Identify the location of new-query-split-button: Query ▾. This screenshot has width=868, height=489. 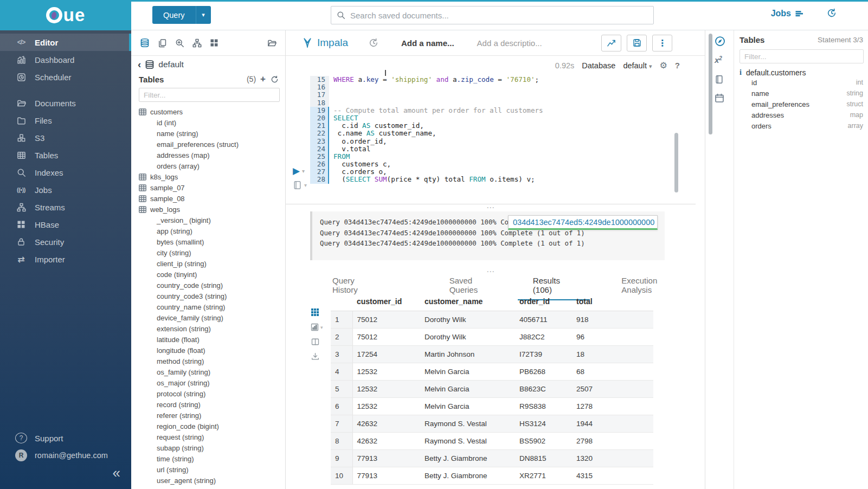
(182, 15).